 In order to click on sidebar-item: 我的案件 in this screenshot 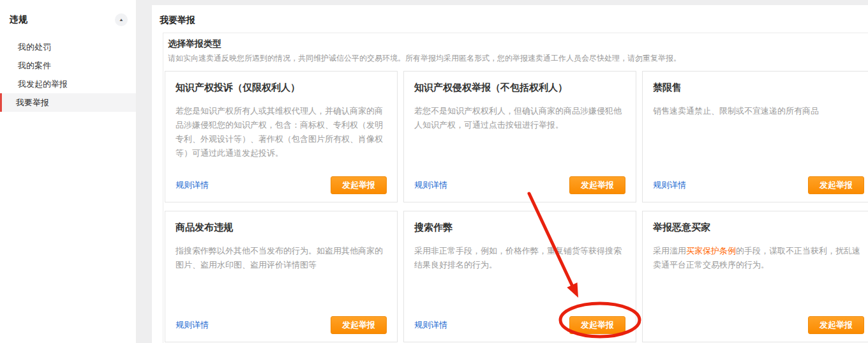, I will do `click(68, 65)`.